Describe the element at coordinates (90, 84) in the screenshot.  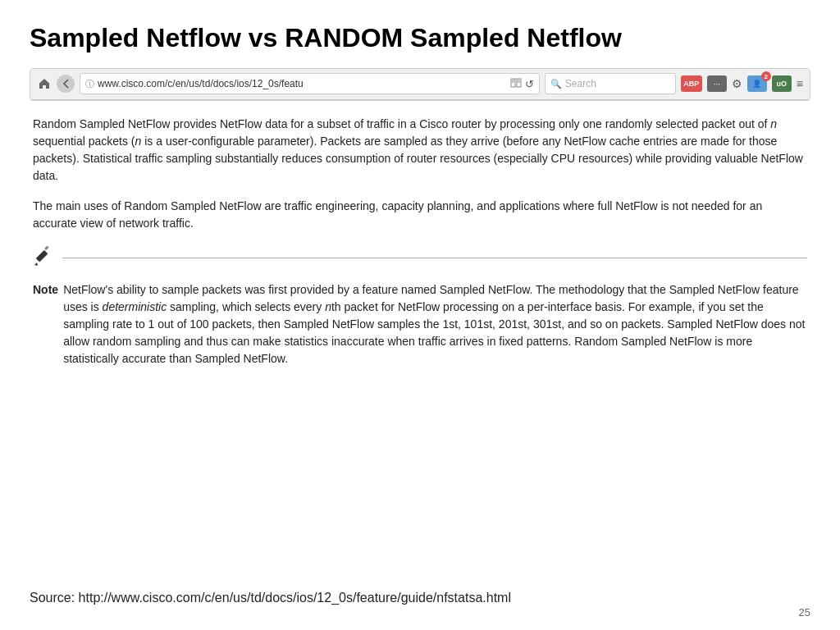
I see `info-icon: ⓘ` at that location.